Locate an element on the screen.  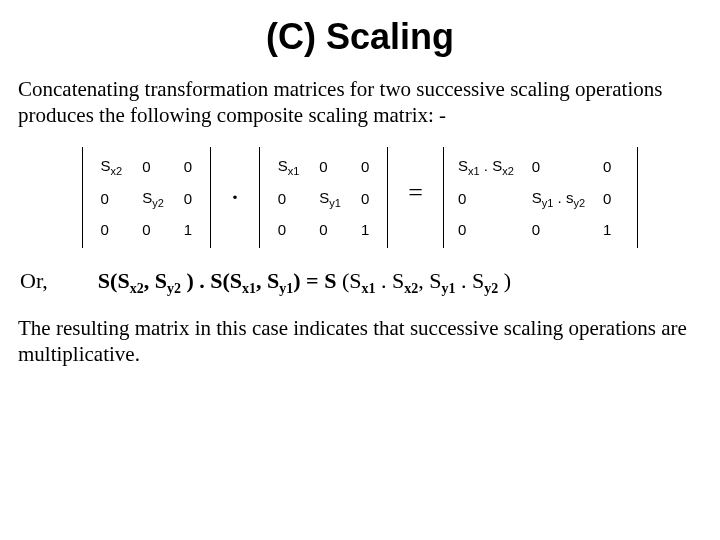
m1-r2c0: 0 is located at coordinates (112, 230).